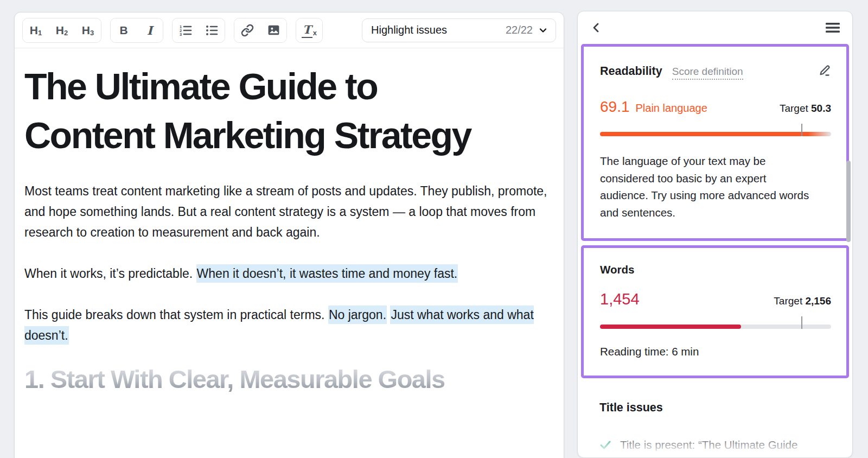 This screenshot has height=458, width=868. Describe the element at coordinates (716, 270) in the screenshot. I see `words-title: Words` at that location.